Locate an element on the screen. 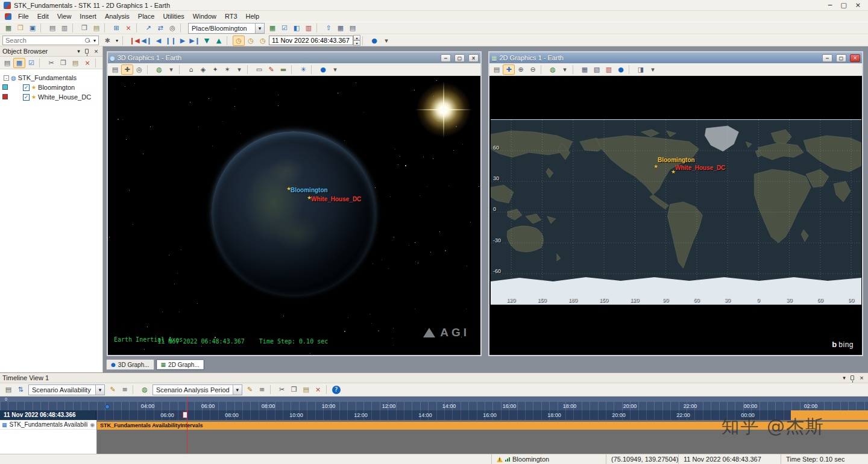 The height and width of the screenshot is (464, 868). delete-object-icon: × is located at coordinates (128, 28).